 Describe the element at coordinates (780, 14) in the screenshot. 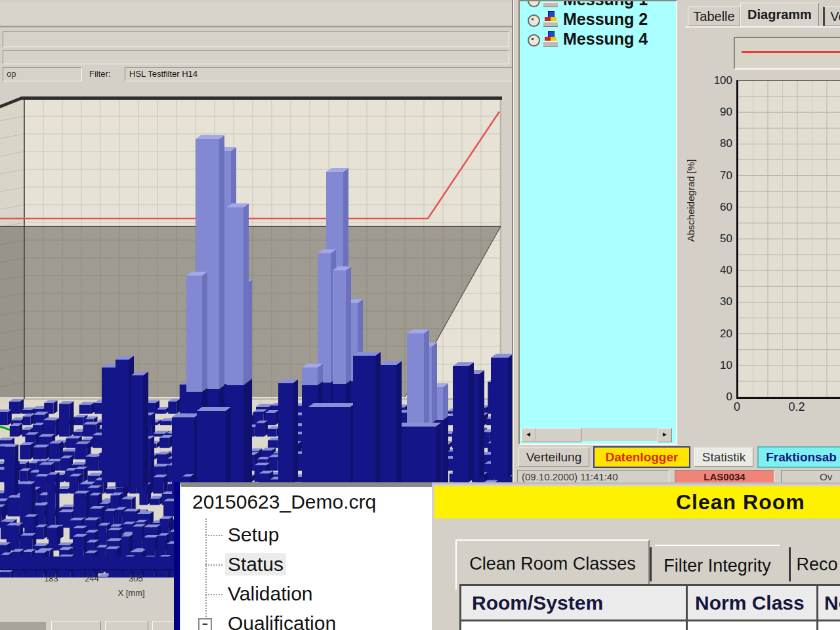

I see `tab-diagramm: Diagramm` at that location.